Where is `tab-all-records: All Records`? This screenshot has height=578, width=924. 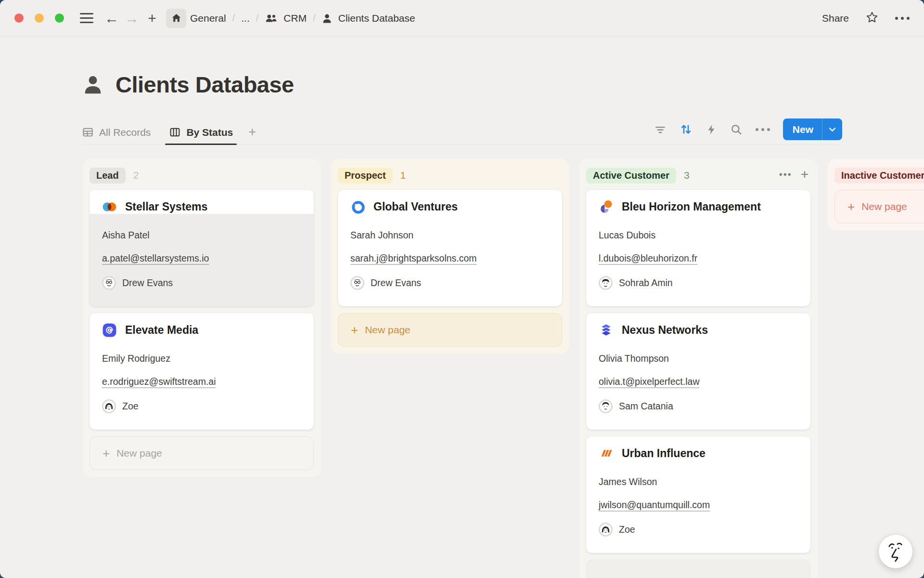 tab-all-records: All Records is located at coordinates (116, 132).